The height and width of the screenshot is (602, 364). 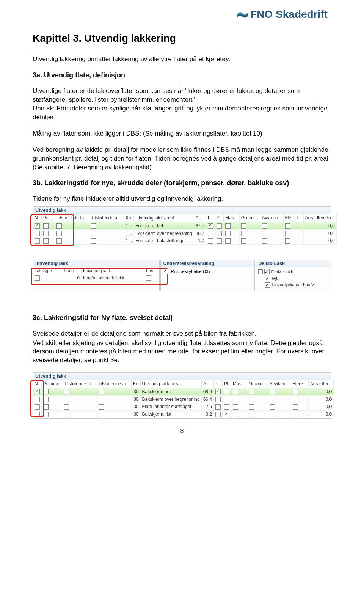 What do you see at coordinates (211, 218) in the screenshot?
I see `column-header: L` at bounding box center [211, 218].